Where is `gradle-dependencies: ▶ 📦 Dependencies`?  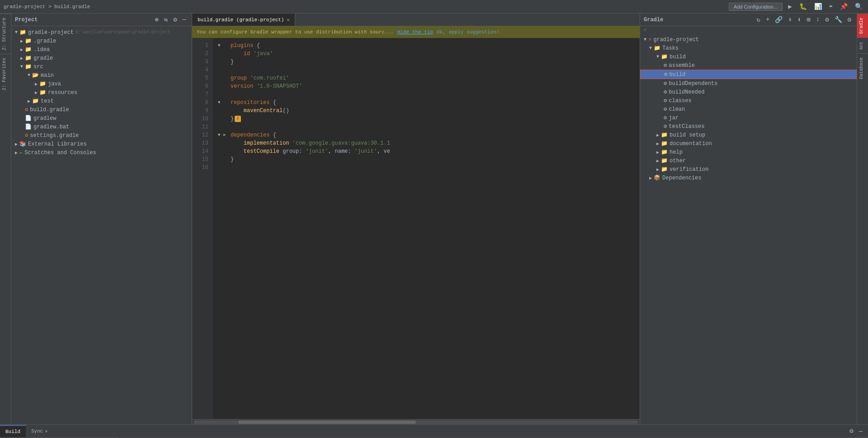 gradle-dependencies: ▶ 📦 Dependencies is located at coordinates (749, 178).